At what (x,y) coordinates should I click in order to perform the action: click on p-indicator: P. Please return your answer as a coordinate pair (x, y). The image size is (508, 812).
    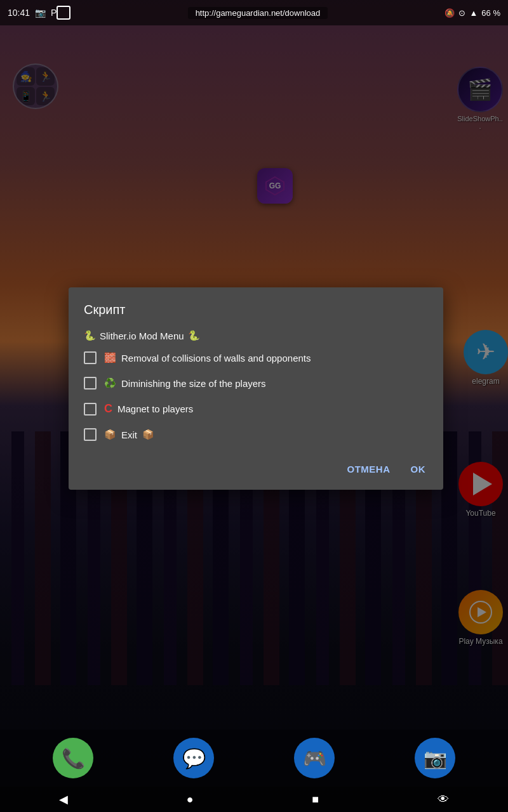
    Looking at the image, I should click on (53, 13).